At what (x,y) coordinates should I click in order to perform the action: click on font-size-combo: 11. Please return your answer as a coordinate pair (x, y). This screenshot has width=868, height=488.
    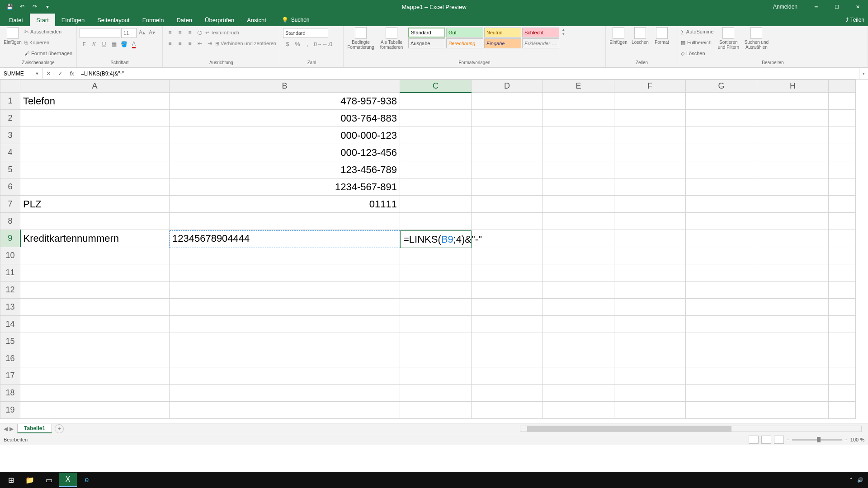
    Looking at the image, I should click on (129, 33).